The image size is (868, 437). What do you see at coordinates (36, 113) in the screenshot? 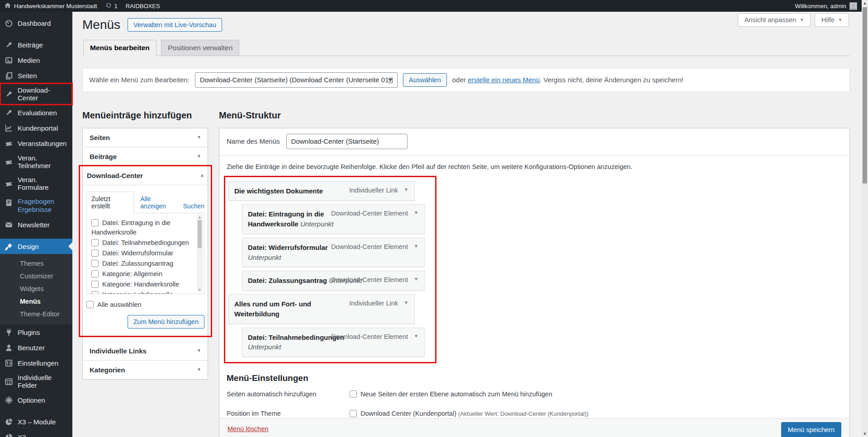
I see `sidebar-item-evaluationen: Evaluationen` at bounding box center [36, 113].